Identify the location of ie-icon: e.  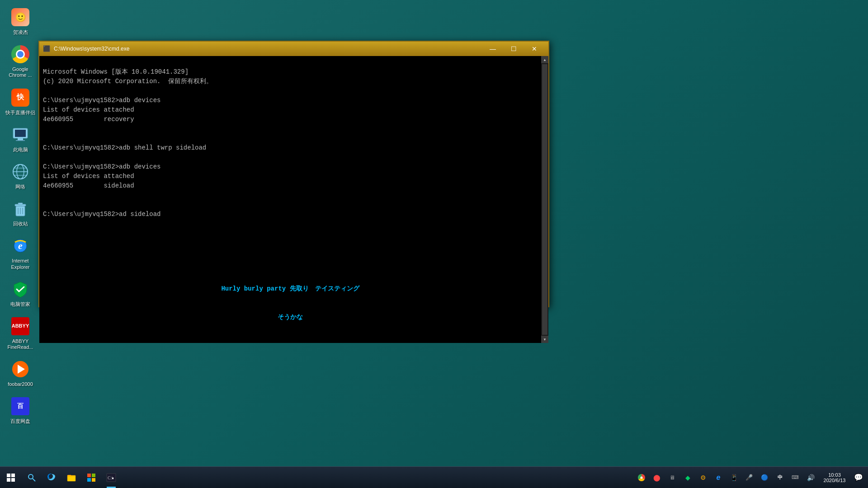
(20, 246).